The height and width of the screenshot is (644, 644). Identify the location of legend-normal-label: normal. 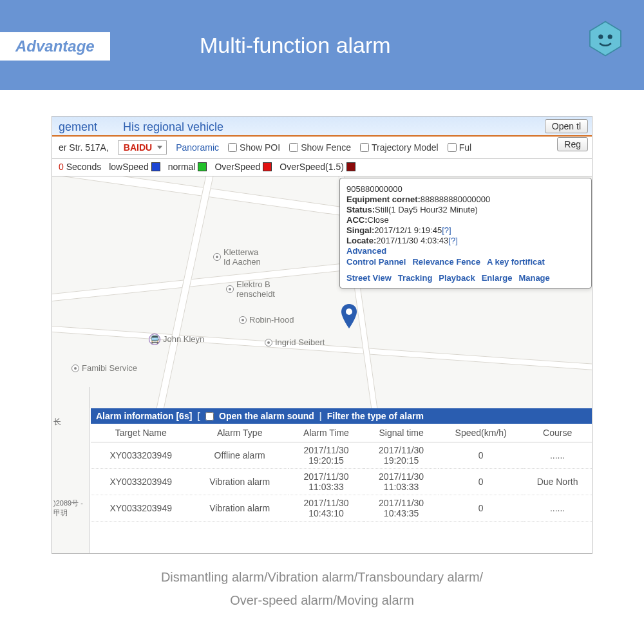
(182, 167).